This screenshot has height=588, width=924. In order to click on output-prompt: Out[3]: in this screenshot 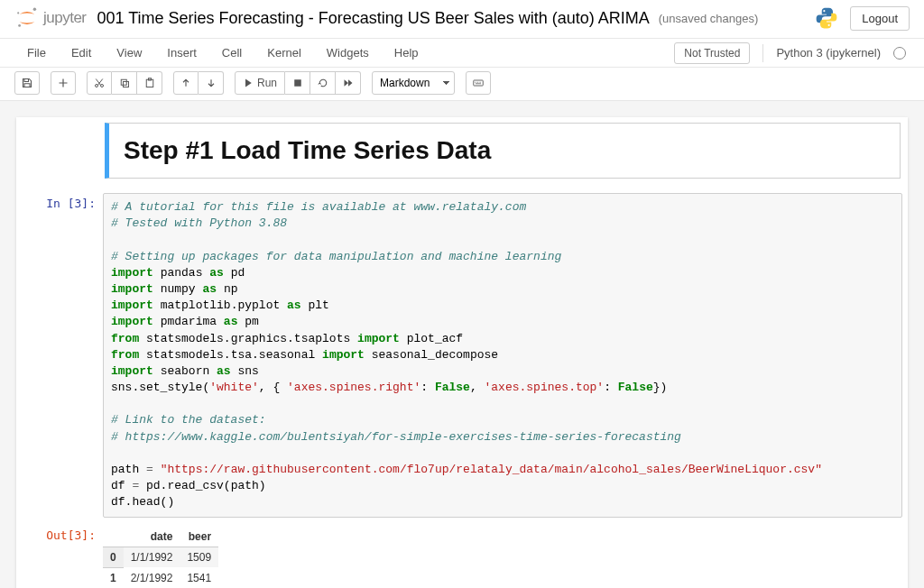, I will do `click(62, 556)`.